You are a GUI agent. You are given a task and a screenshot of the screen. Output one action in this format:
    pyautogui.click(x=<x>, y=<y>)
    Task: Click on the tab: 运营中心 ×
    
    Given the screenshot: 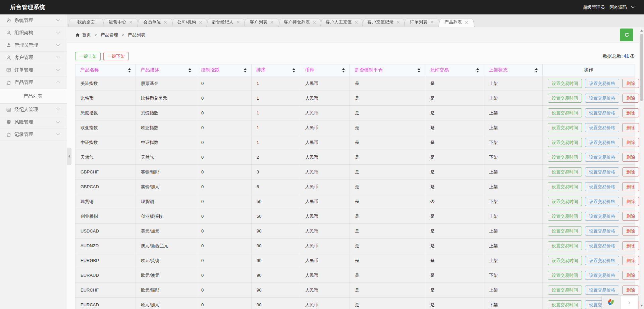 What is the action you would take?
    pyautogui.click(x=121, y=22)
    